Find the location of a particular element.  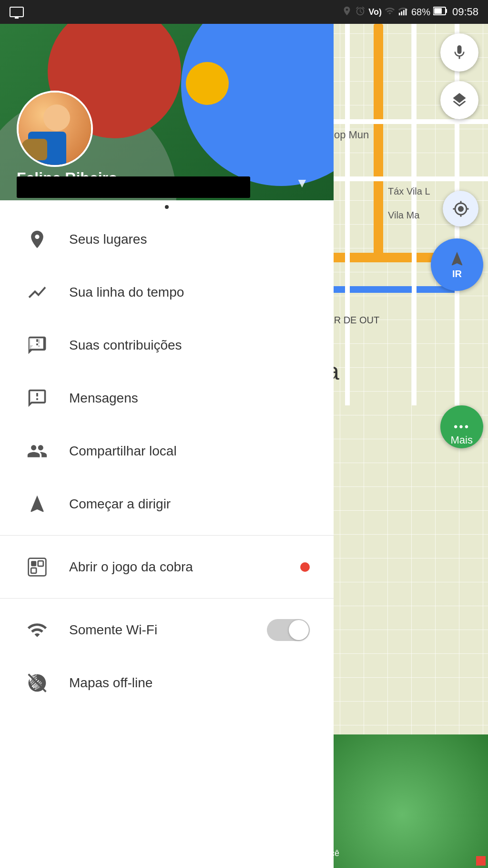

menu-item-mensagens: Mensagens is located at coordinates (167, 398).